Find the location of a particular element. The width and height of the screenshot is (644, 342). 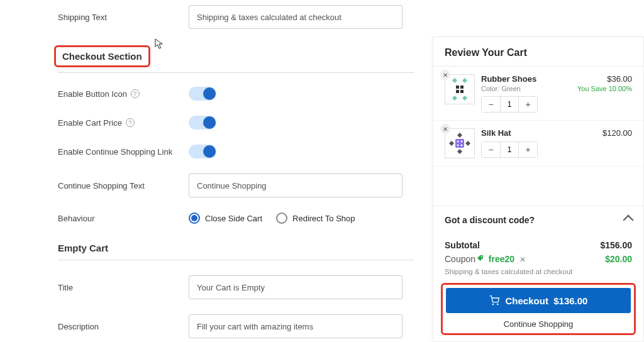

checkout-section-heading: Checkout Section is located at coordinates (102, 57).